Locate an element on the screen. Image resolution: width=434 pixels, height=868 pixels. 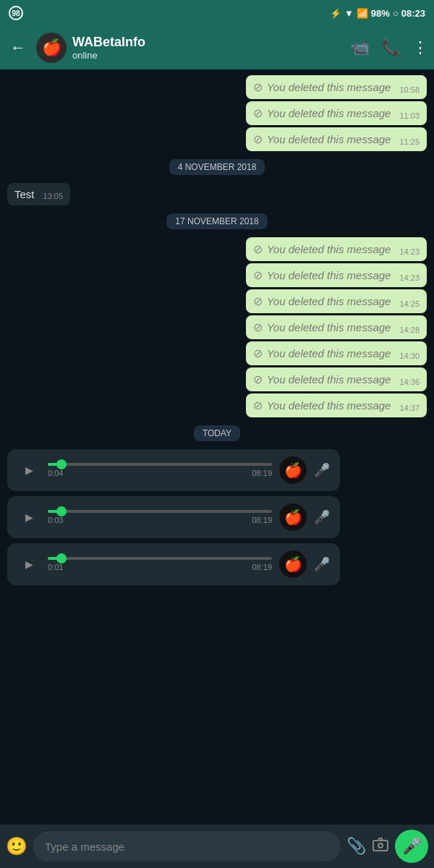
bluetooth-icon: ⚡ is located at coordinates (336, 13).